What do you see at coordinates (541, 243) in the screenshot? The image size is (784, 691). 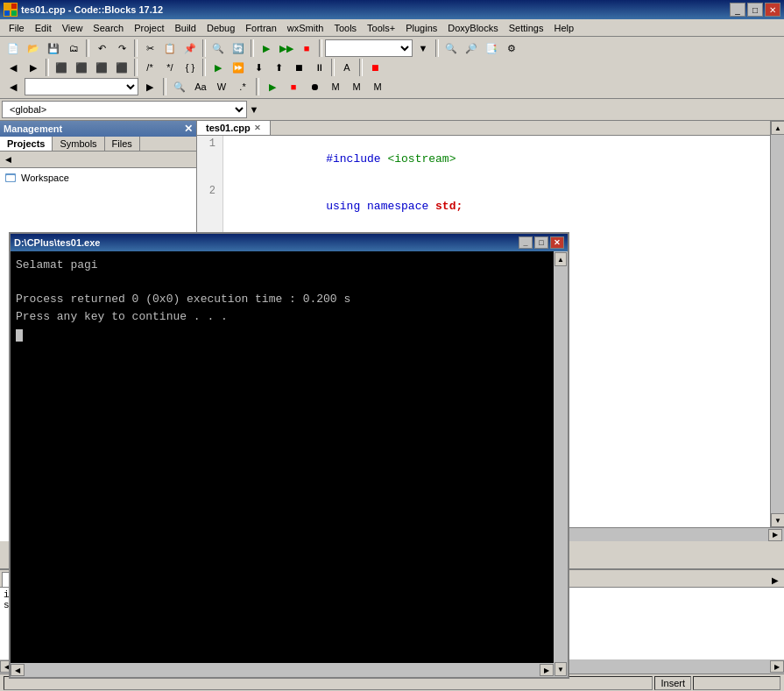 I see `console-maximize-btn: □` at bounding box center [541, 243].